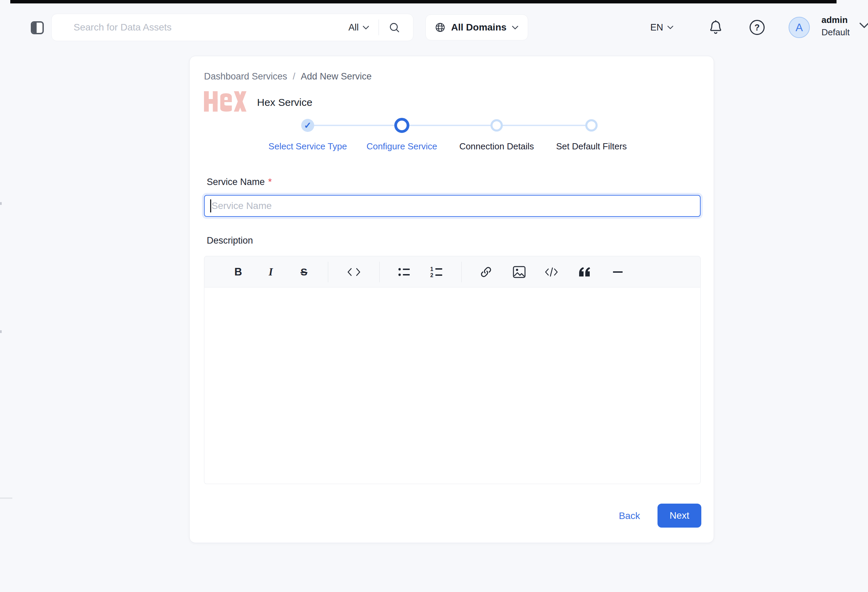  Describe the element at coordinates (432, 275) in the screenshot. I see `svg-text: 2` at that location.